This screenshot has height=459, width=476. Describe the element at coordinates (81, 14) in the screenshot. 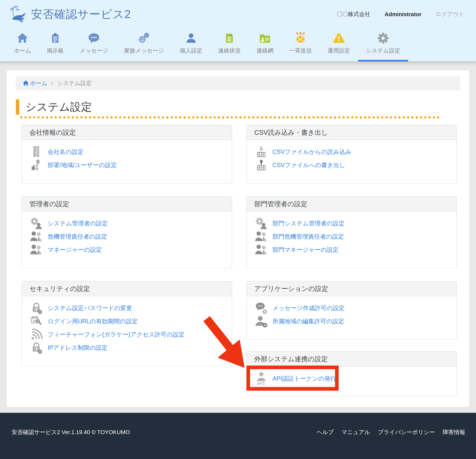

I see `app-title: 安否確認サービス2` at that location.